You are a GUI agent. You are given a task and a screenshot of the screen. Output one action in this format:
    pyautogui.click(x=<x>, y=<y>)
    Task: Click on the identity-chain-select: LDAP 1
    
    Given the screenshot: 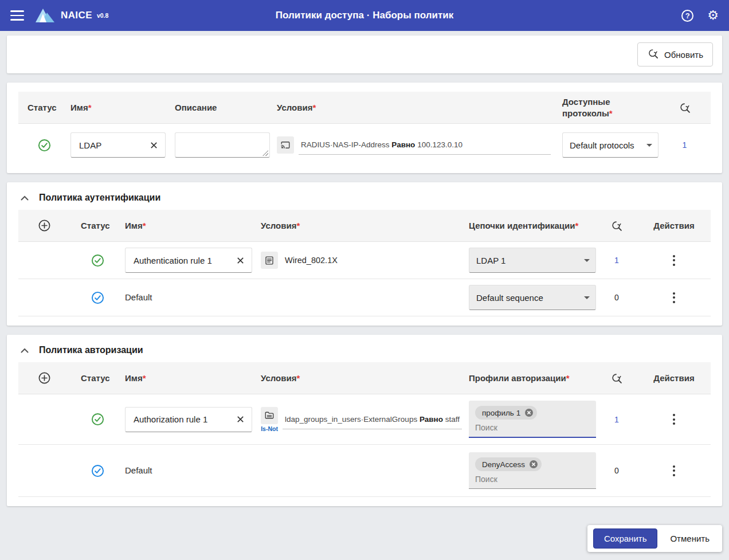 What is the action you would take?
    pyautogui.click(x=532, y=260)
    